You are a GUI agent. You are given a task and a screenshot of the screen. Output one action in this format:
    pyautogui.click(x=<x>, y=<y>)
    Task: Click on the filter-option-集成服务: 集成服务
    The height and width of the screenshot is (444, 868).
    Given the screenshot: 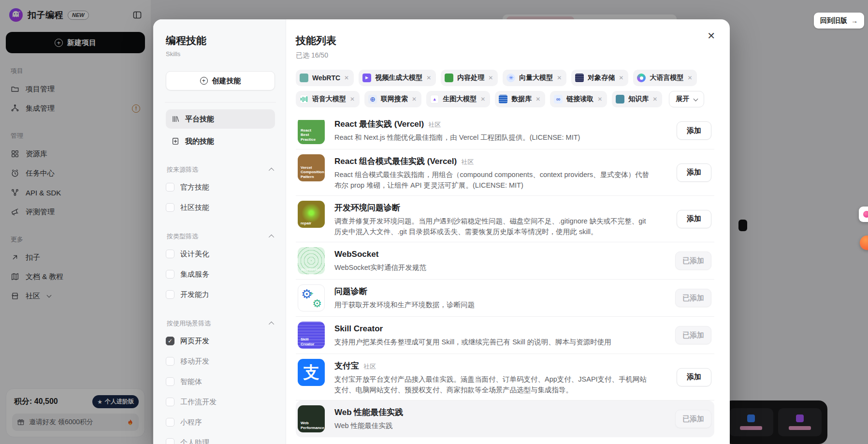 What is the action you would take?
    pyautogui.click(x=220, y=274)
    